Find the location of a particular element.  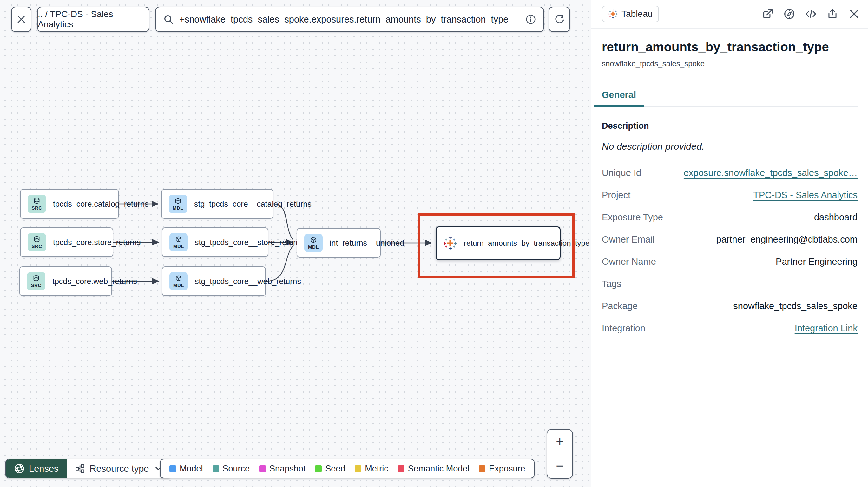

legend-item-model: Model is located at coordinates (186, 469).